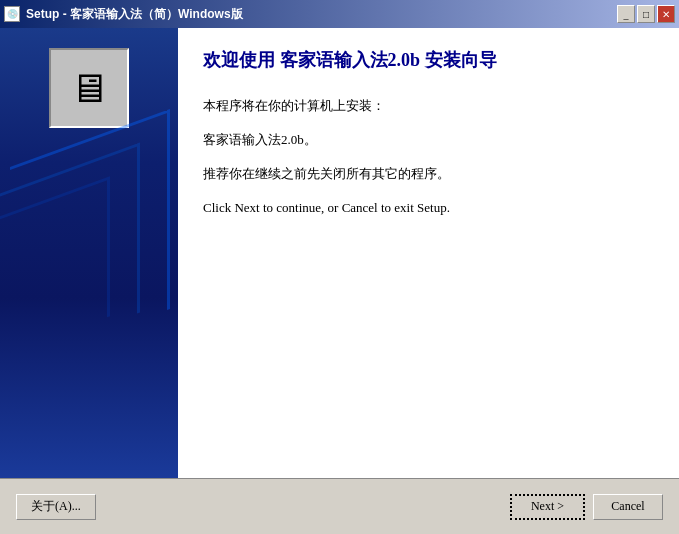 The height and width of the screenshot is (534, 679). What do you see at coordinates (56, 507) in the screenshot?
I see `about-button: 关于(A)...` at bounding box center [56, 507].